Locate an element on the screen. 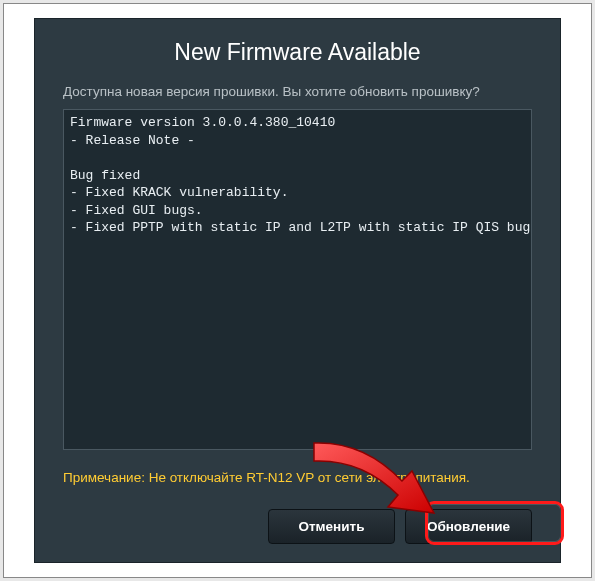 The width and height of the screenshot is (595, 581). power-warning-note: Примечание: Не отключайте RT-N12 VP от с… is located at coordinates (298, 478).